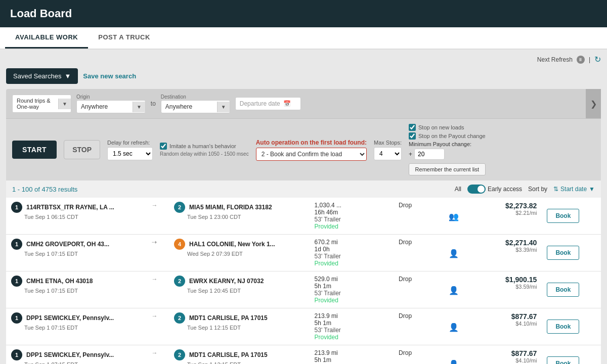 Image resolution: width=607 pixels, height=364 pixels. I want to click on duration-value: 16h 46m, so click(352, 212).